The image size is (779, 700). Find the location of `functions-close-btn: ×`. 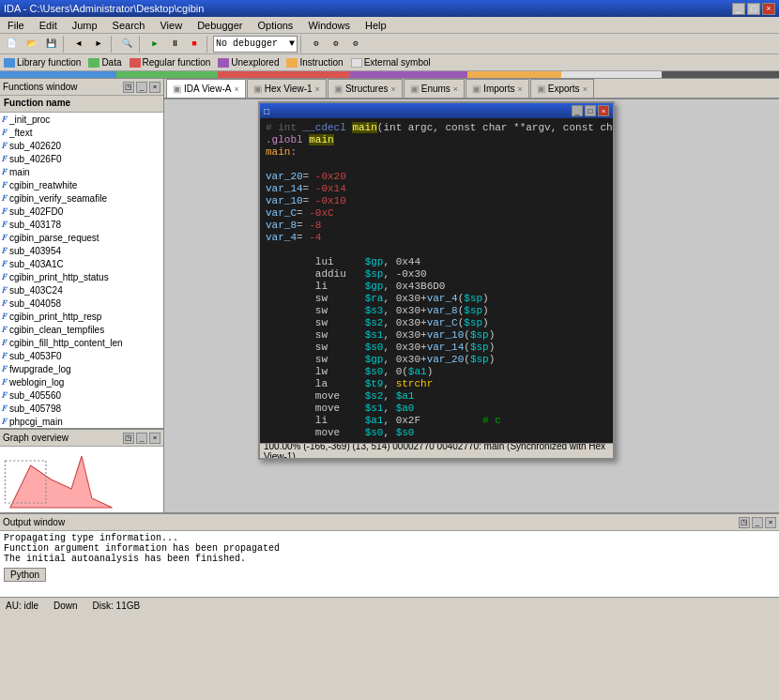

functions-close-btn: × is located at coordinates (155, 87).